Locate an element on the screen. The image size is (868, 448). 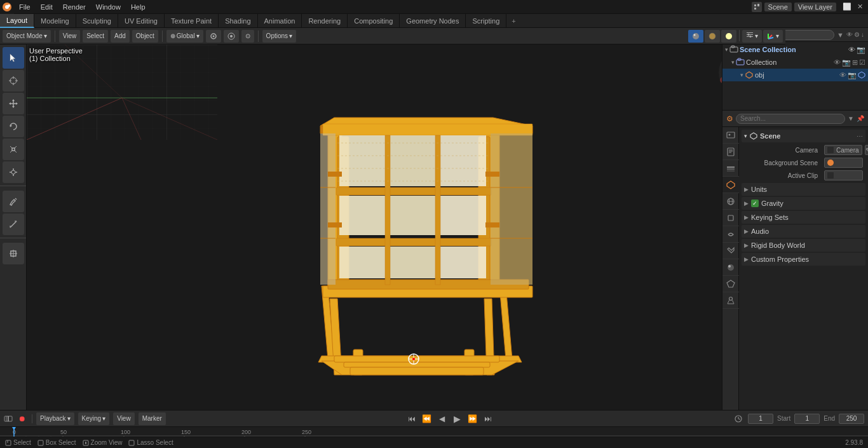
tab-animation: Animation is located at coordinates (280, 21).